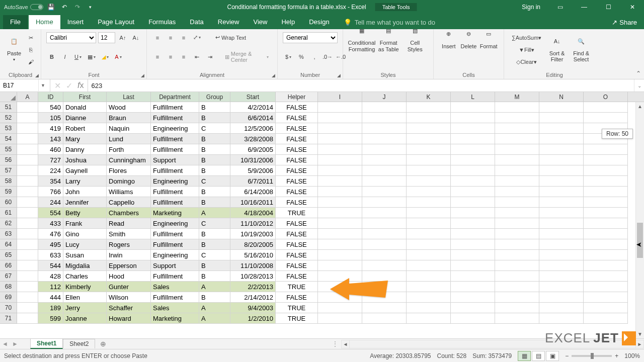  Describe the element at coordinates (9, 234) in the screenshot. I see `row-header: 63` at that location.